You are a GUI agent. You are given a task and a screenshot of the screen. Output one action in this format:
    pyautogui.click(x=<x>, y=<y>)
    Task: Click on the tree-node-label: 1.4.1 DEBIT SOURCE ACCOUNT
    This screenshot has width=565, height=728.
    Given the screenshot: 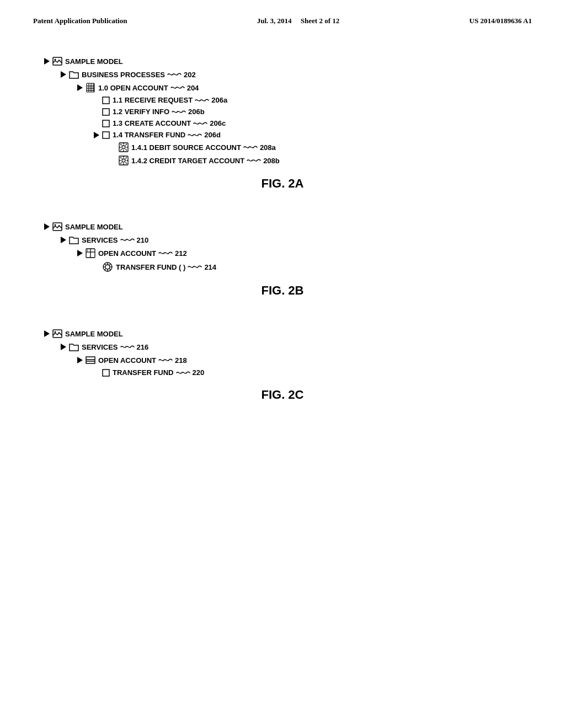 What is the action you would take?
    pyautogui.click(x=186, y=148)
    